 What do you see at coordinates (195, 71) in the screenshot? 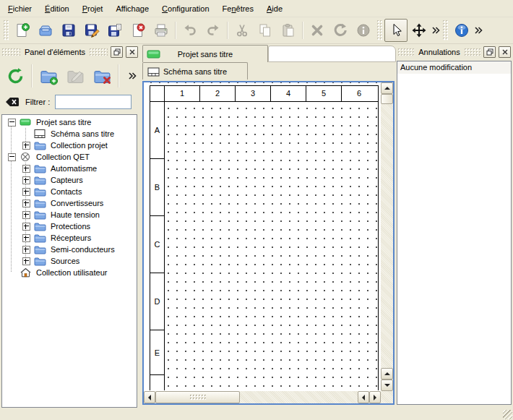
I see `schema-tab: Schéma sans titre` at bounding box center [195, 71].